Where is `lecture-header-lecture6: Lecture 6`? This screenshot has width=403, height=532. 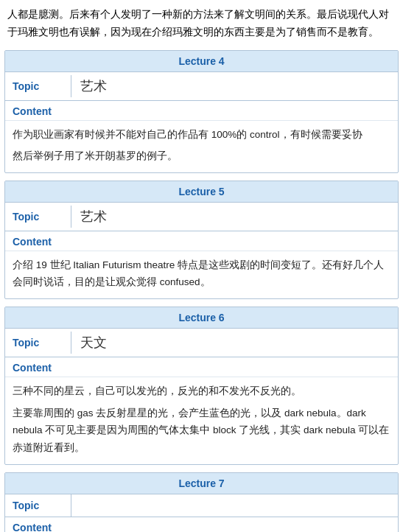 lecture-header-lecture6: Lecture 6 is located at coordinates (202, 318).